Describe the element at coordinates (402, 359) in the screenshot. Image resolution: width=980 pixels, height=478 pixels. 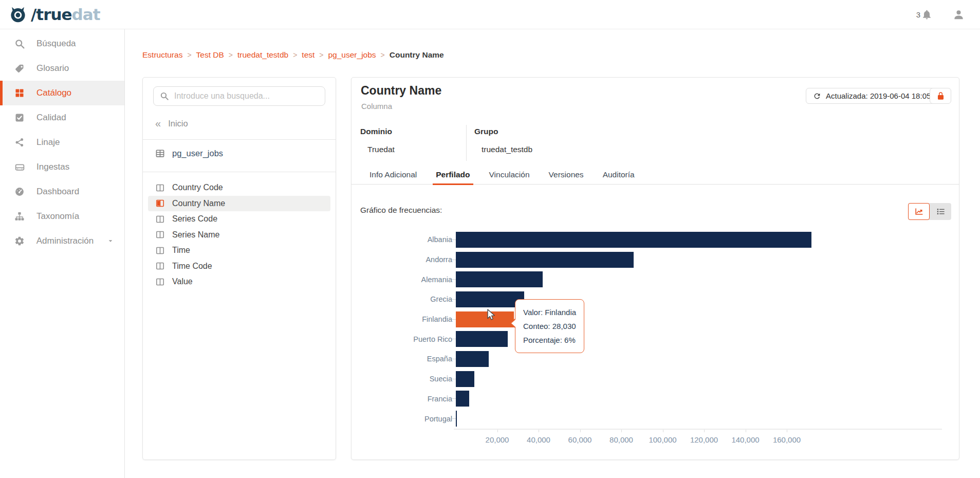
I see `chart-category-label: España` at that location.